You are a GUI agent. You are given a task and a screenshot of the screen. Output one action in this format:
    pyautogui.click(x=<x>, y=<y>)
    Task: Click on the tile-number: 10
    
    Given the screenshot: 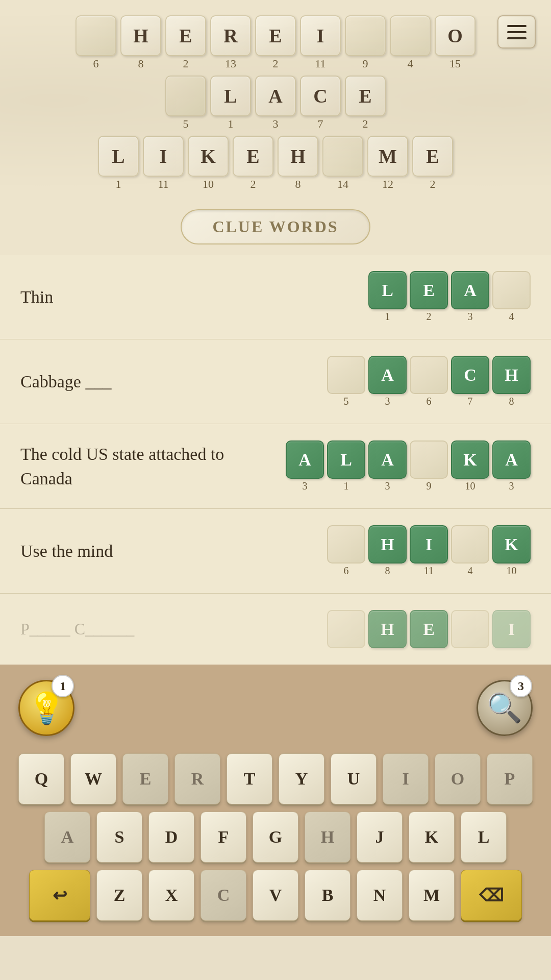 What is the action you would take?
    pyautogui.click(x=208, y=184)
    